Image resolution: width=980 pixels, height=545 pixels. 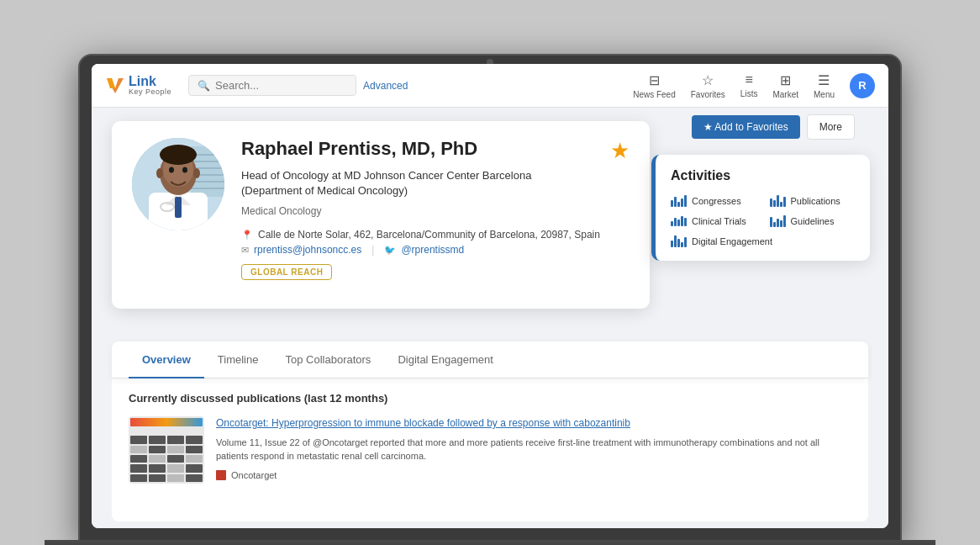 I want to click on profile-details: Head of Oncology at MD Johnson Cancer Ce…, so click(x=435, y=212).